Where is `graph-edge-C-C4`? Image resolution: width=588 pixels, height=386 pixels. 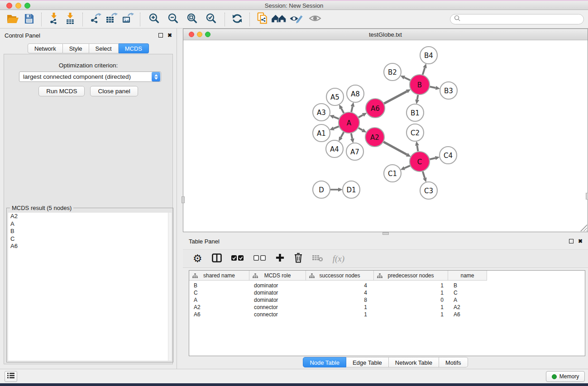
graph-edge-C-C4 is located at coordinates (432, 158).